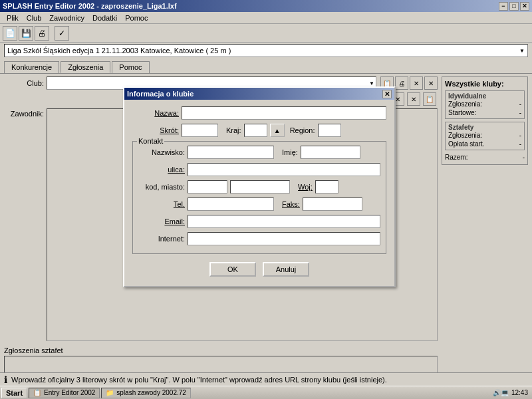  Describe the element at coordinates (160, 94) in the screenshot. I see `dialog-title: Informacja o klubie` at that location.